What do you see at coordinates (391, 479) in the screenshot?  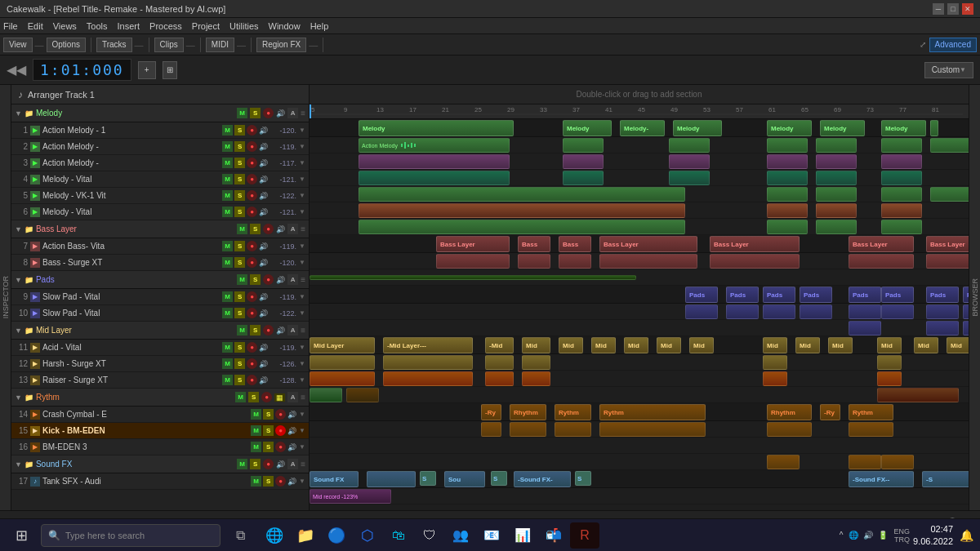 I see `group-clip` at bounding box center [391, 479].